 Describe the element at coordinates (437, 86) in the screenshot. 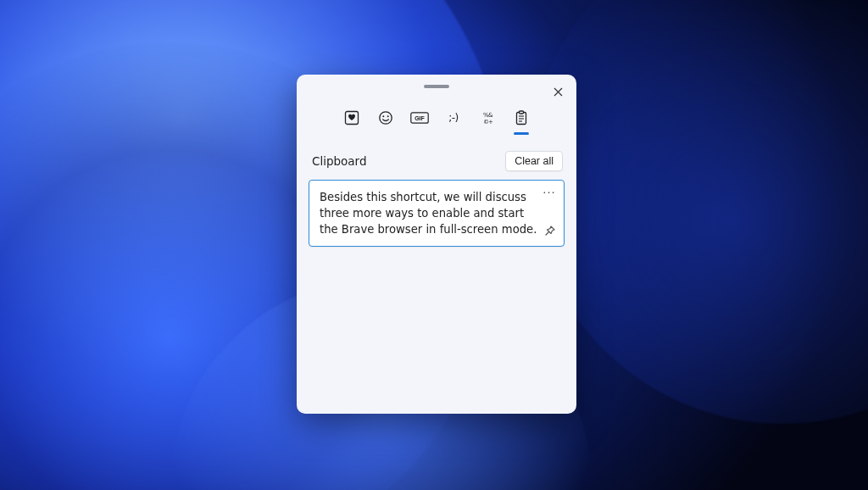

I see `drag-grip` at that location.